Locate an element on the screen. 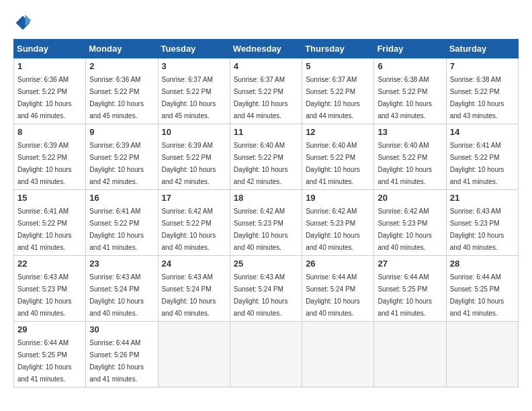 The height and width of the screenshot is (411, 532). day-info: Sunrise: 6:42 AMSunset: 5:22 PMDaylight:… is located at coordinates (189, 230).